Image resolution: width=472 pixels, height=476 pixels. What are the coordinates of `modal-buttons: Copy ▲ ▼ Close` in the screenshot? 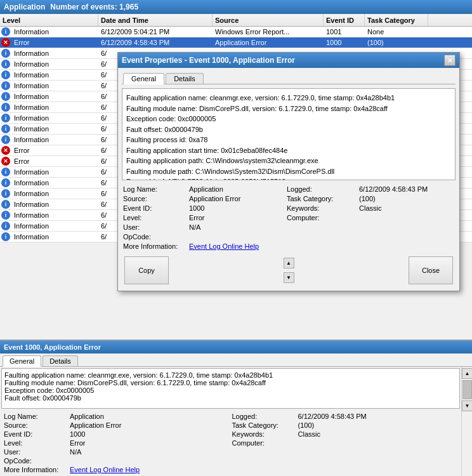 It's located at (289, 270).